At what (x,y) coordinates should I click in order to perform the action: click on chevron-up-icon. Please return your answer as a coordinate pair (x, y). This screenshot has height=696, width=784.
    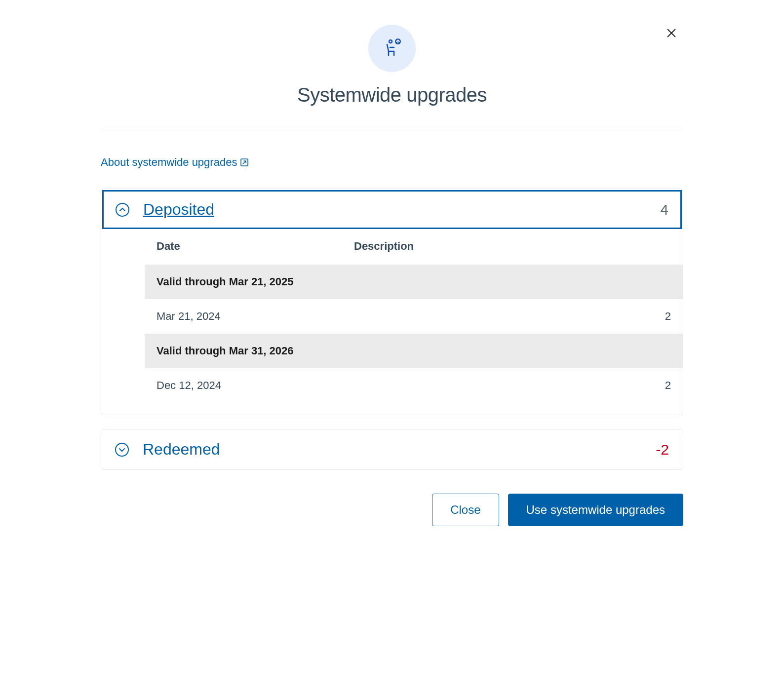
    Looking at the image, I should click on (122, 210).